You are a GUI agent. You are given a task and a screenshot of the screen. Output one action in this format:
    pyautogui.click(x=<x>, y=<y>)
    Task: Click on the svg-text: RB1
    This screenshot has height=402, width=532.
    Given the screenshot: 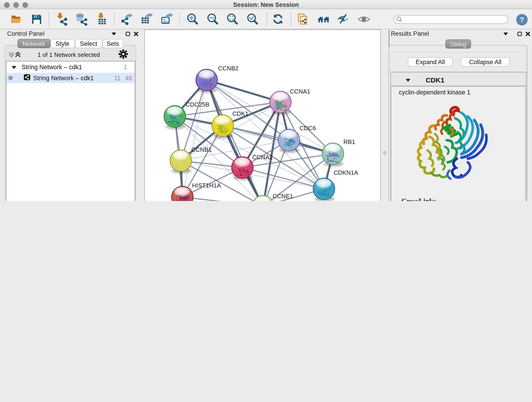 What is the action you would take?
    pyautogui.click(x=349, y=142)
    